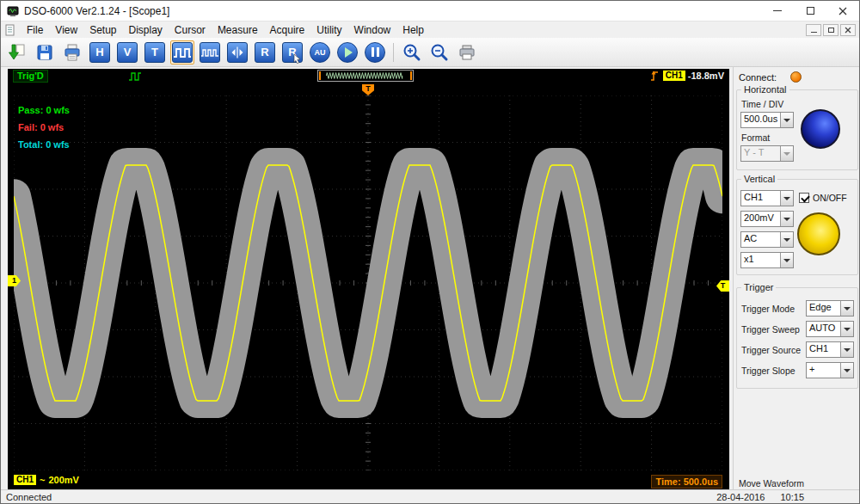 This screenshot has height=504, width=860. What do you see at coordinates (320, 76) in the screenshot?
I see `preview-left-bracket` at bounding box center [320, 76].